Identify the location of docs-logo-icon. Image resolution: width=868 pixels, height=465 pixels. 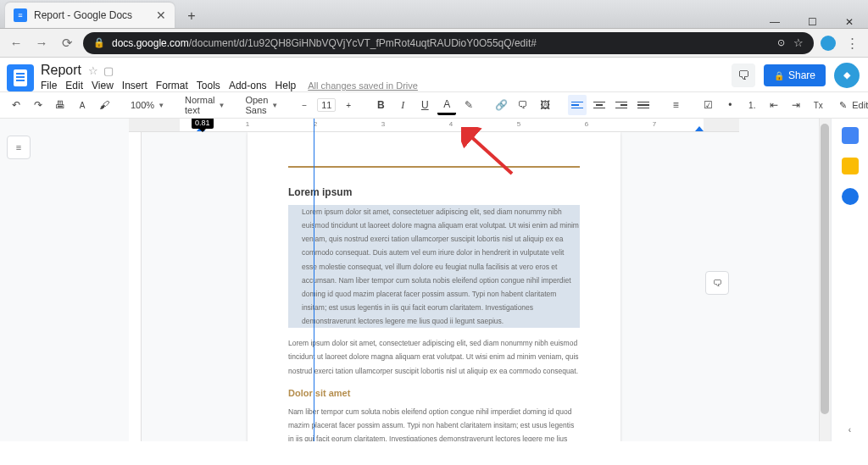
(20, 78).